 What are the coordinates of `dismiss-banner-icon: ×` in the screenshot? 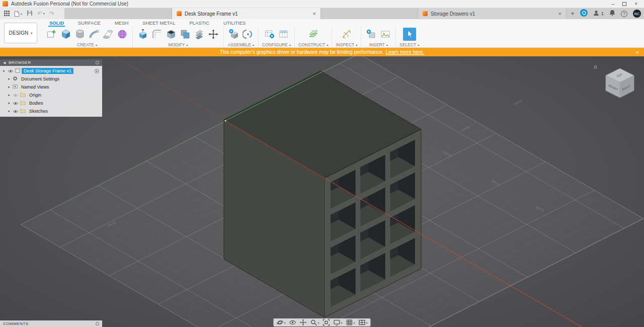 It's located at (637, 52).